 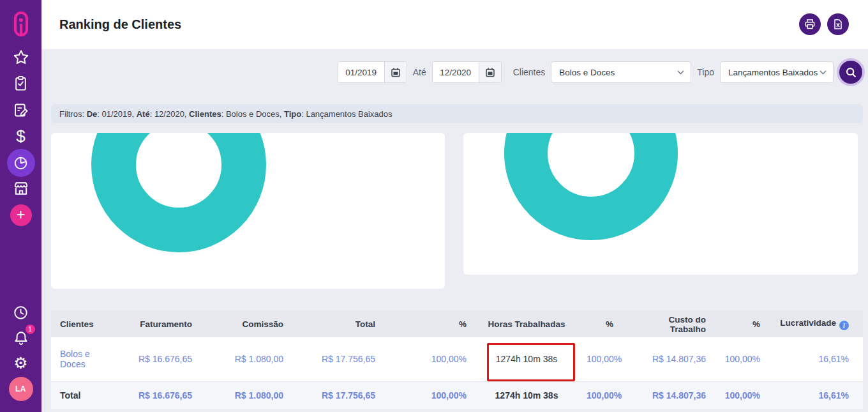 I want to click on summary-ate-value: : 12/2020,, so click(x=170, y=114).